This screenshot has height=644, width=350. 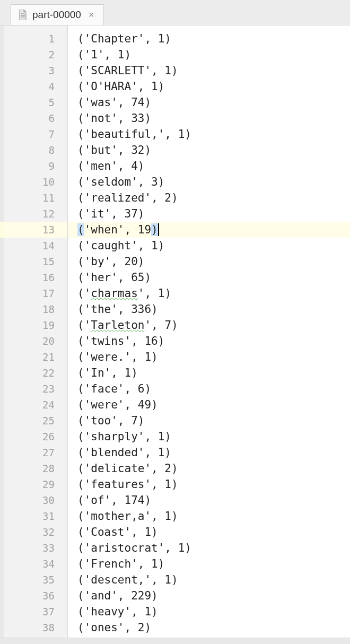 What do you see at coordinates (36, 357) in the screenshot?
I see `line-number: 21` at bounding box center [36, 357].